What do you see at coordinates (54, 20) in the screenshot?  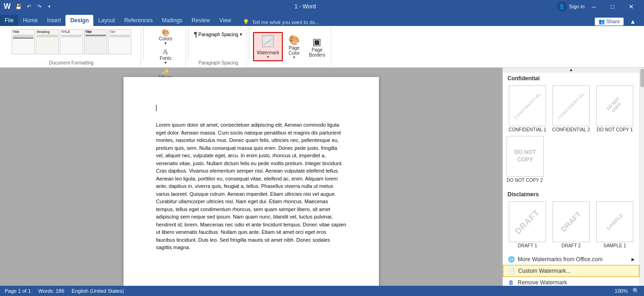 I see `tab-insert: Insert` at bounding box center [54, 20].